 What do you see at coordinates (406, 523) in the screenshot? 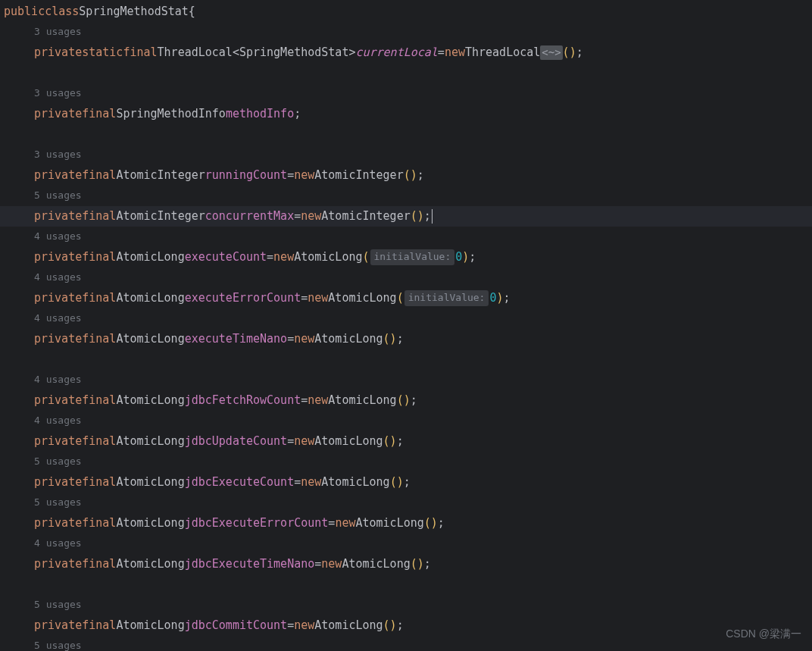
I see `field-declaration-line: private final AtomicLong jdbcExecuteErro…` at bounding box center [406, 523].